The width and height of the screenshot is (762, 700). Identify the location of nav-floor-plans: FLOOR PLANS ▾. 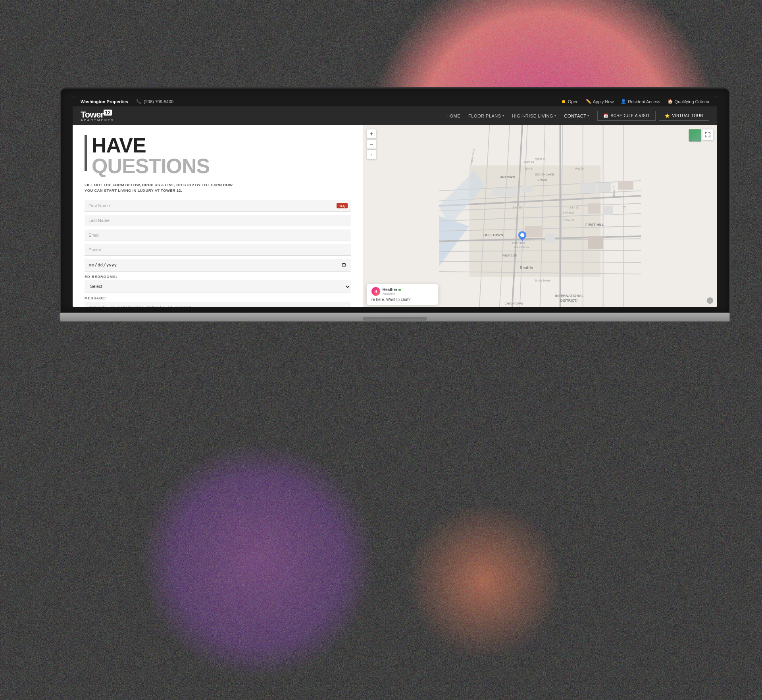
(486, 116).